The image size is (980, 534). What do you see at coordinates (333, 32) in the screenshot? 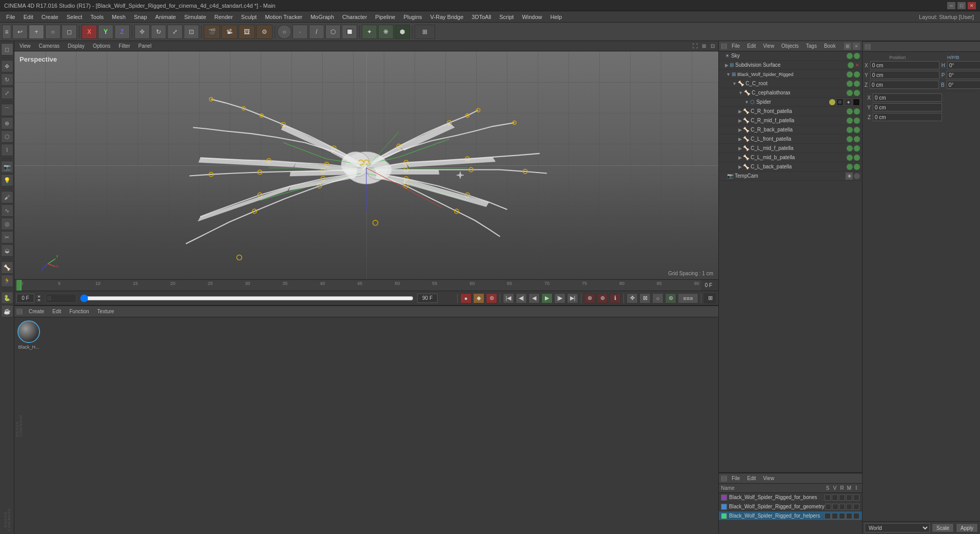
I see `toolbar-poly-mode: ⬡` at bounding box center [333, 32].